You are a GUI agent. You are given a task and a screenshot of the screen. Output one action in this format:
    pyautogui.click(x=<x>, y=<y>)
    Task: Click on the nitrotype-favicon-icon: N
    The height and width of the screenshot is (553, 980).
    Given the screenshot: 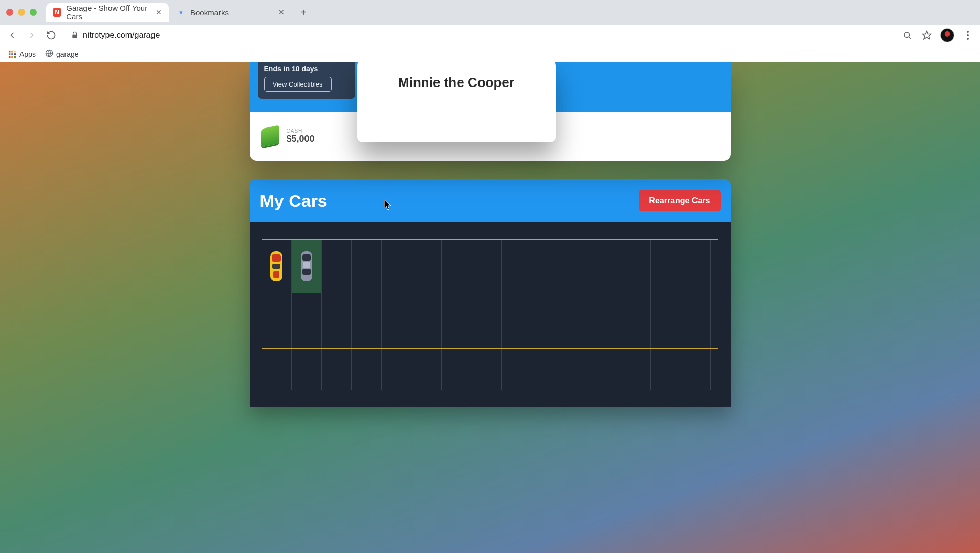 What is the action you would take?
    pyautogui.click(x=57, y=12)
    